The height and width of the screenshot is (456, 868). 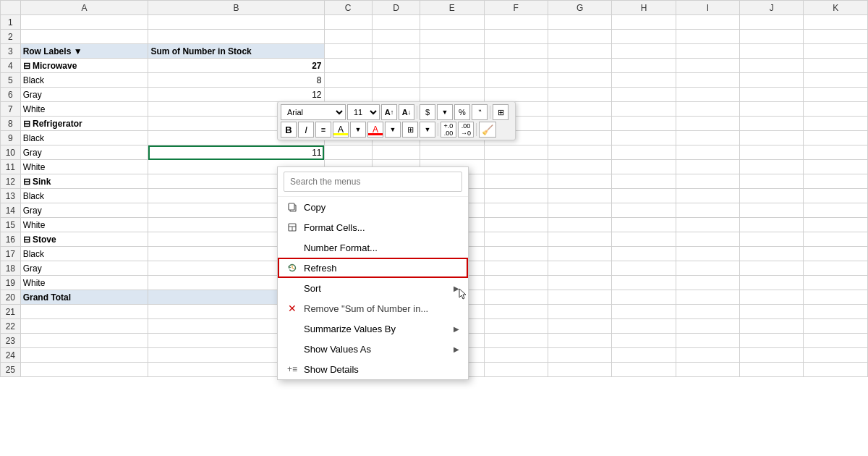 I want to click on font-color-indicator, so click(x=375, y=135).